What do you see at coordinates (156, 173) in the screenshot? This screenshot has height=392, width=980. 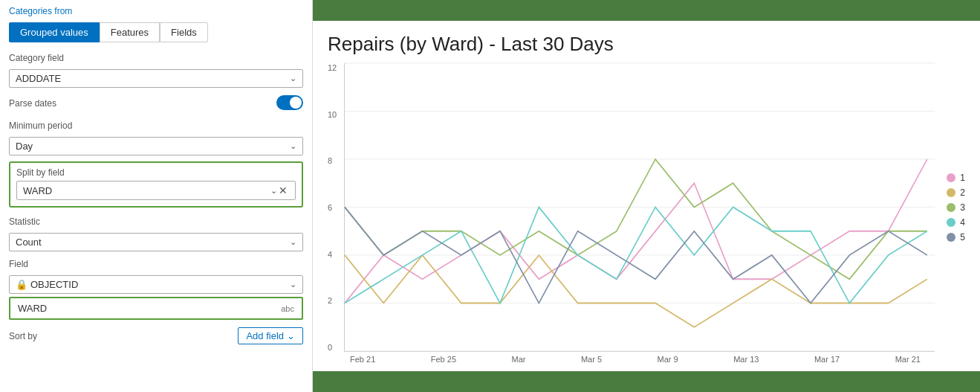 I see `split-by-field-label: Split by field` at bounding box center [156, 173].